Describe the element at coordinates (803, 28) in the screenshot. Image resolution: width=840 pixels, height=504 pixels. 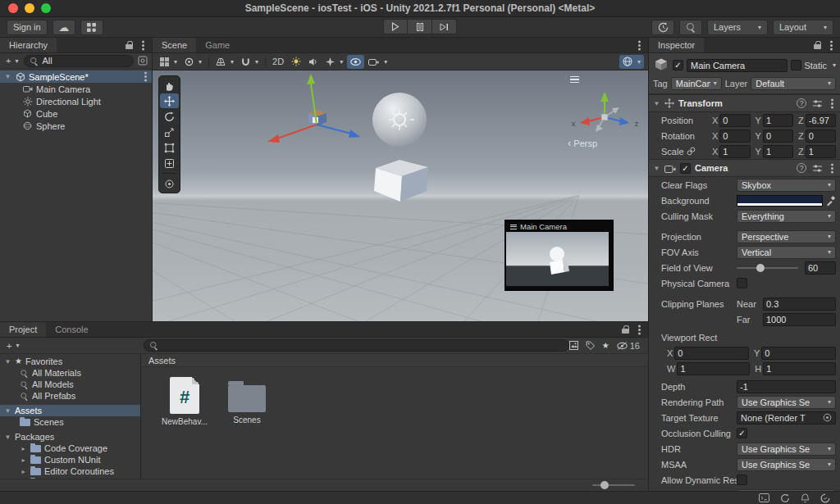
I see `layout-dropdown: Layout▾` at that location.